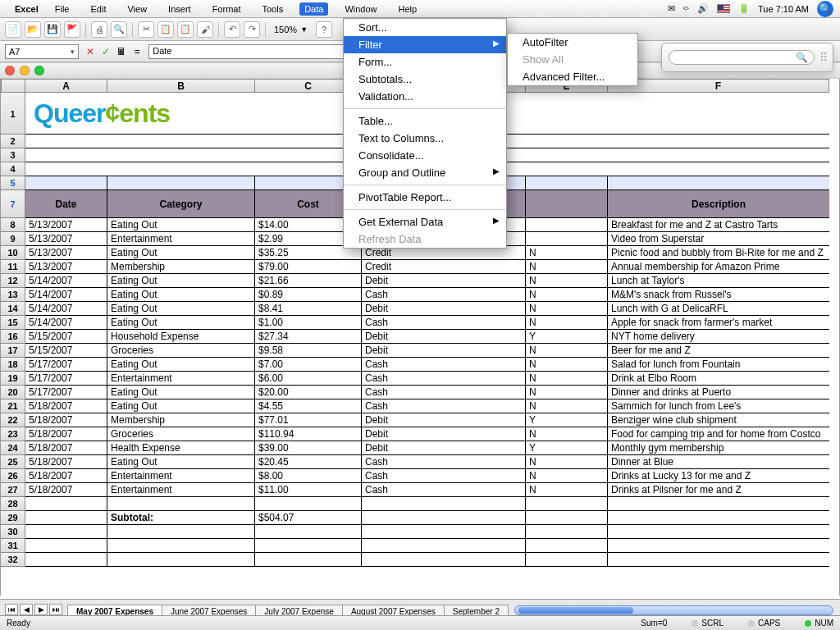 The height and width of the screenshot is (630, 840). What do you see at coordinates (66, 491) in the screenshot?
I see `cell-27-A: 5/18/2007` at bounding box center [66, 491].